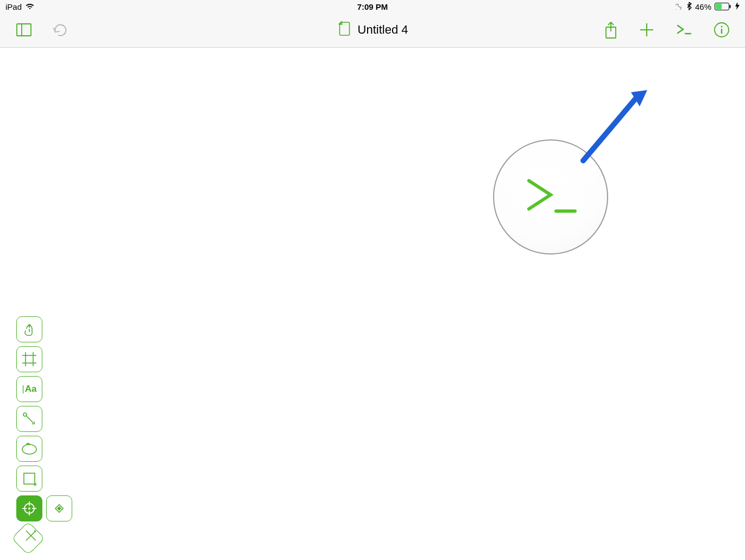  What do you see at coordinates (345, 30) in the screenshot?
I see `document-icon` at bounding box center [345, 30].